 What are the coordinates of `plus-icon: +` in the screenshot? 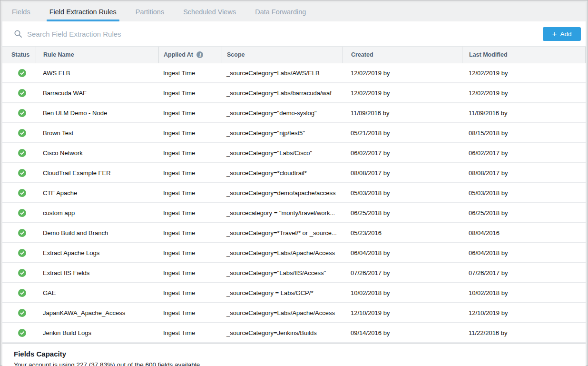 It's located at (555, 34).